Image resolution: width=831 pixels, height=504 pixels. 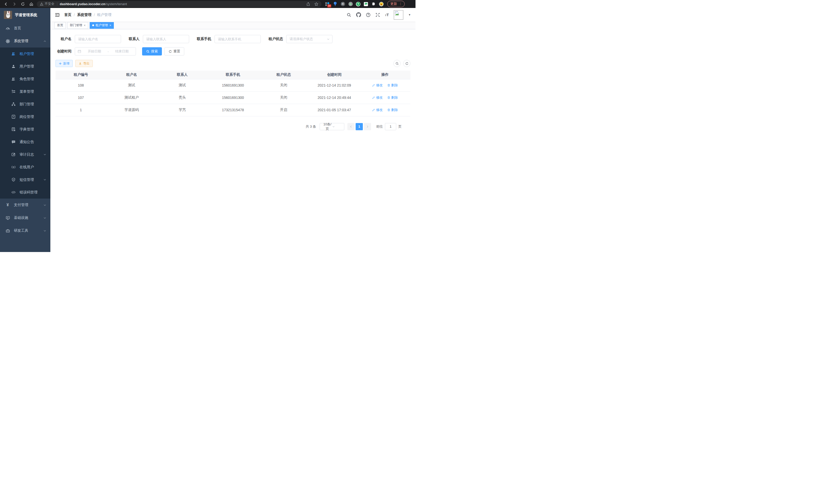 What do you see at coordinates (399, 15) in the screenshot?
I see `user-avatar` at bounding box center [399, 15].